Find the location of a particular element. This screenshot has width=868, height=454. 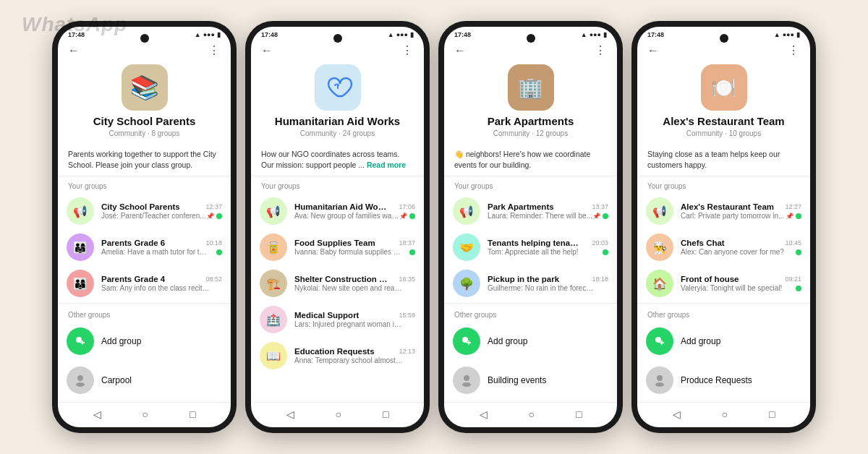

community-name: Park Apartments is located at coordinates (531, 121).